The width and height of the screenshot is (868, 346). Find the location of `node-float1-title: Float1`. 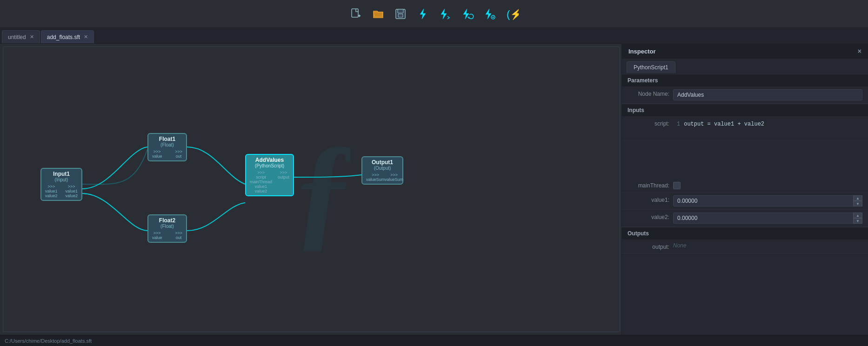

node-float1-title: Float1 is located at coordinates (167, 139).